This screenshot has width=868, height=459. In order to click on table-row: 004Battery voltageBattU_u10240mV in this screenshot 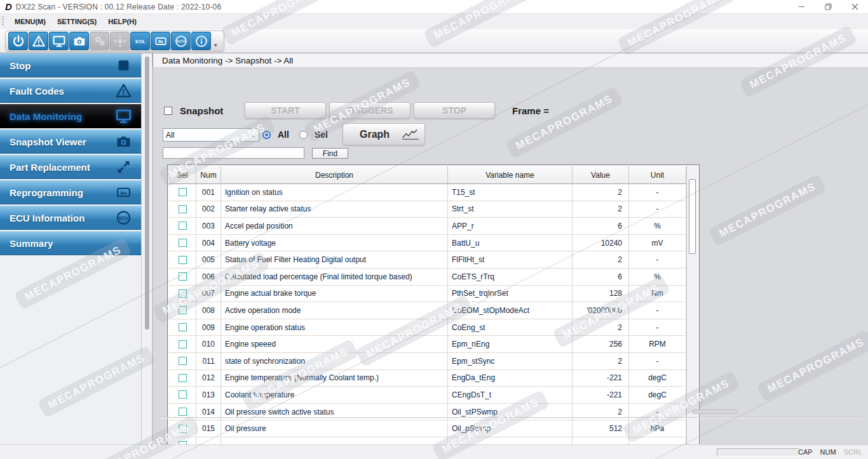, I will do `click(428, 244)`.